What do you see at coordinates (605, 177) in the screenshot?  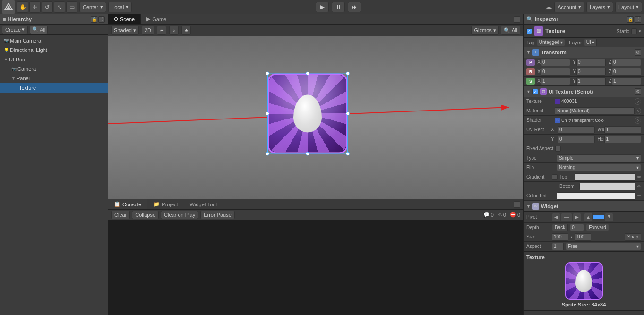 I see `gradient-top-color` at bounding box center [605, 177].